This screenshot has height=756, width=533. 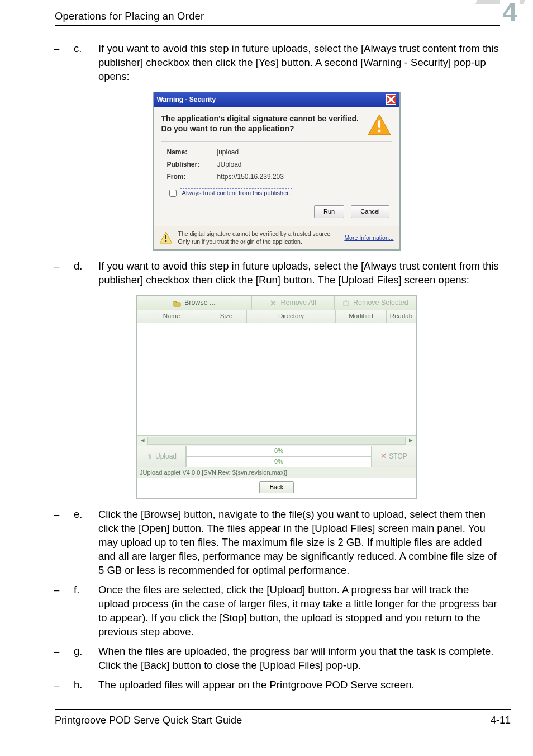 I want to click on progress-bar-2: 0%, so click(x=279, y=462).